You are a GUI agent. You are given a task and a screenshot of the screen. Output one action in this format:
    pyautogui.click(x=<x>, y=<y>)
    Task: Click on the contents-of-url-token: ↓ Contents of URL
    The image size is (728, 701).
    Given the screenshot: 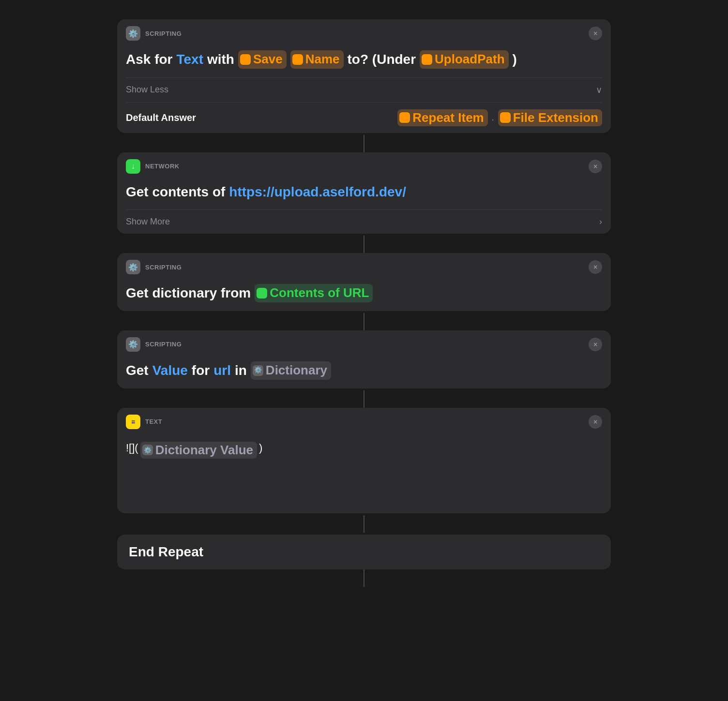 What is the action you would take?
    pyautogui.click(x=314, y=293)
    